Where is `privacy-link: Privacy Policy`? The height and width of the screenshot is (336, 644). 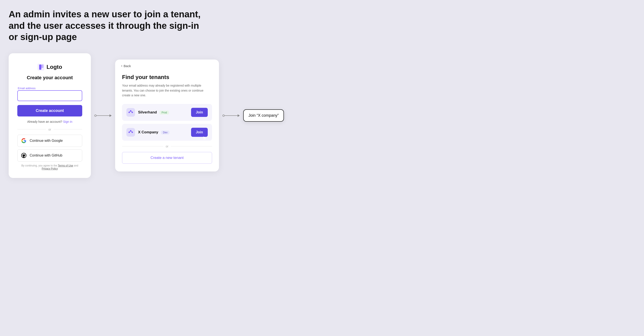
privacy-link: Privacy Policy is located at coordinates (50, 169).